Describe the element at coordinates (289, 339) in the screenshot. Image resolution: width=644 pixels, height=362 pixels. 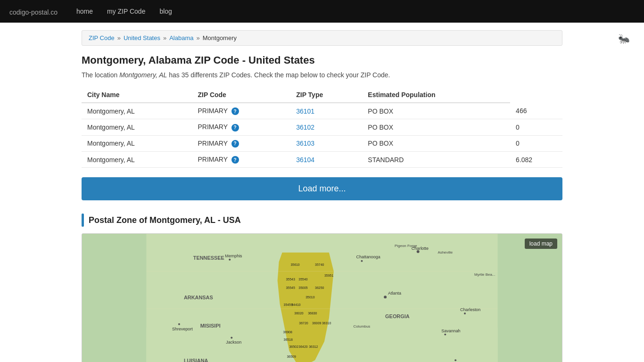
I see `svg-text: 36518` at that location.